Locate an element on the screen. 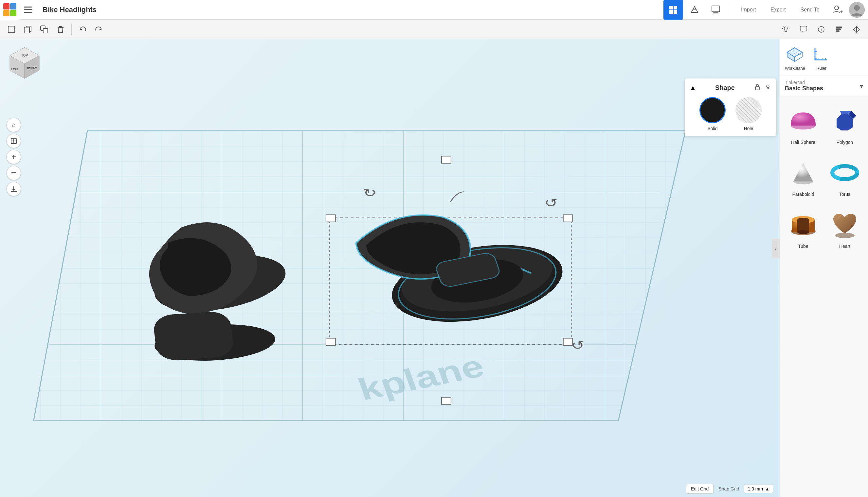  polygon-shape: Polygon is located at coordinates (845, 125).